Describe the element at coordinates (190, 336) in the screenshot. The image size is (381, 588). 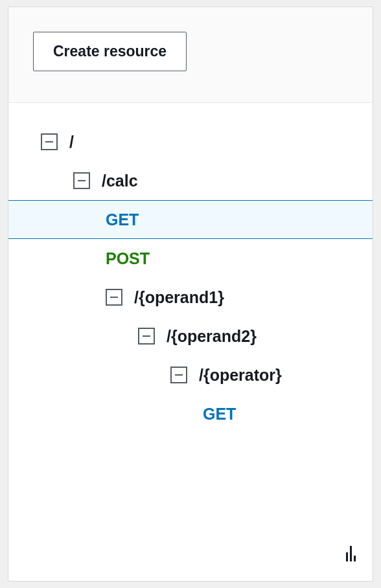
I see `tree-node-operand2: /{operand2}` at that location.